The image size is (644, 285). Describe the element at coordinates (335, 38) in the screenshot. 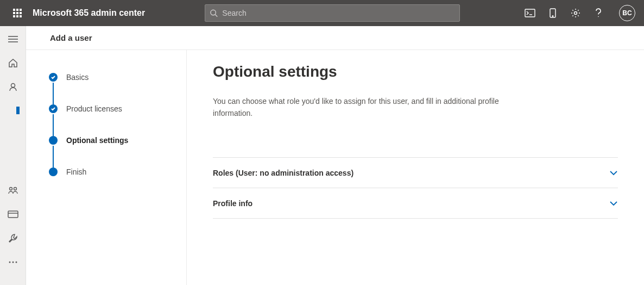

I see `panel-title: Add a user` at that location.